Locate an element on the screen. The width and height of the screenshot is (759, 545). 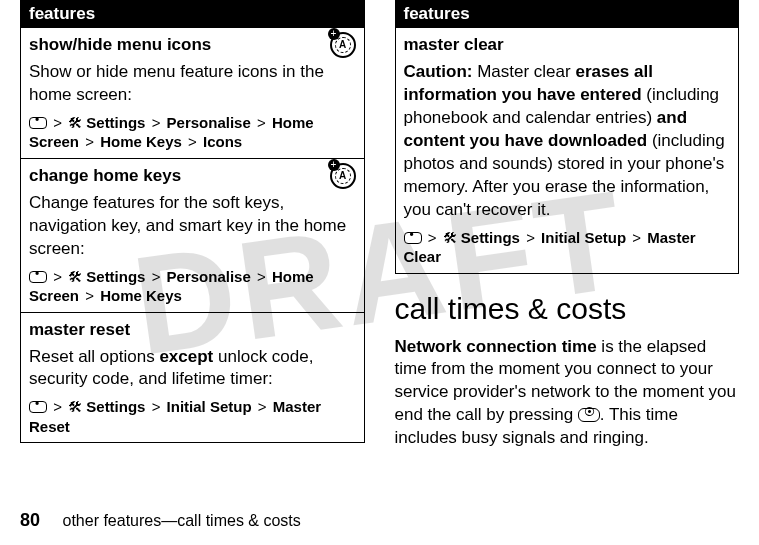
end-key-icon is located at coordinates (589, 415).